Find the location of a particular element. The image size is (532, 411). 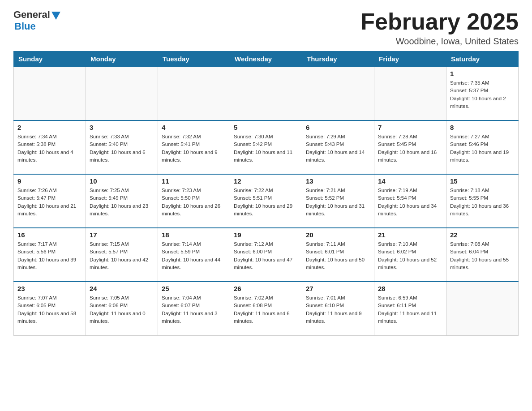

day-info: Sunrise: 7:14 AM Sunset: 5:59 PM Dayligh… is located at coordinates (194, 256).